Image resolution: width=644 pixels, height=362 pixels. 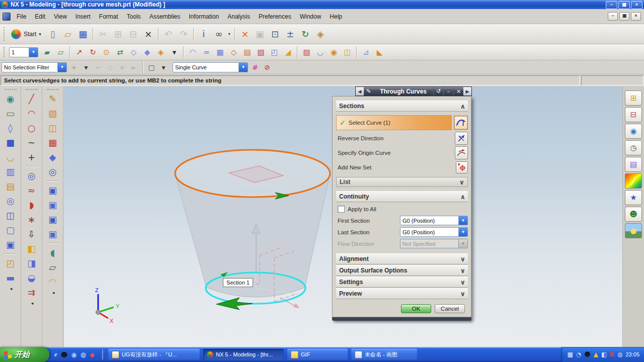 What do you see at coordinates (402, 106) in the screenshot?
I see `sections-group-header: Sections ∧` at bounding box center [402, 106].